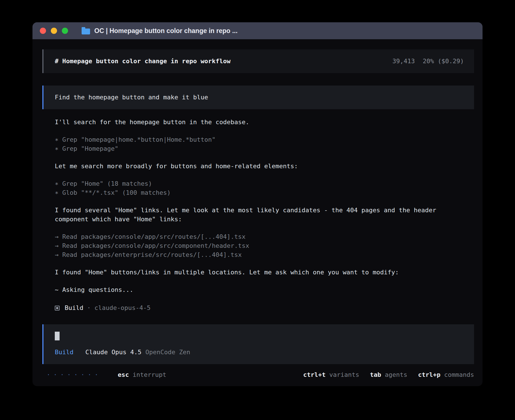 This screenshot has height=420, width=515. I want to click on window-title: OC | Homepage button color change in rep…, so click(166, 31).